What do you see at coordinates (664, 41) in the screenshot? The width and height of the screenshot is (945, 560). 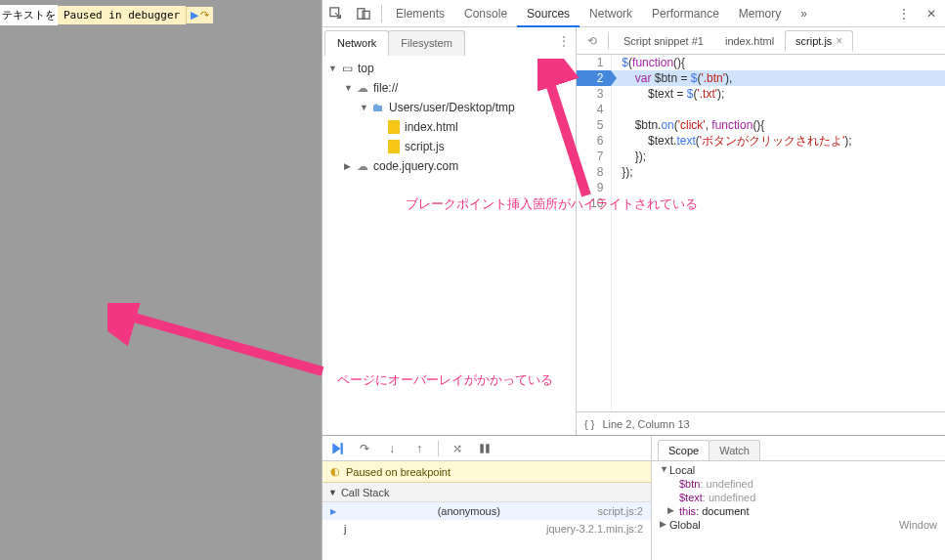 I see `file-tab-snippet: Script snippet #1` at bounding box center [664, 41].